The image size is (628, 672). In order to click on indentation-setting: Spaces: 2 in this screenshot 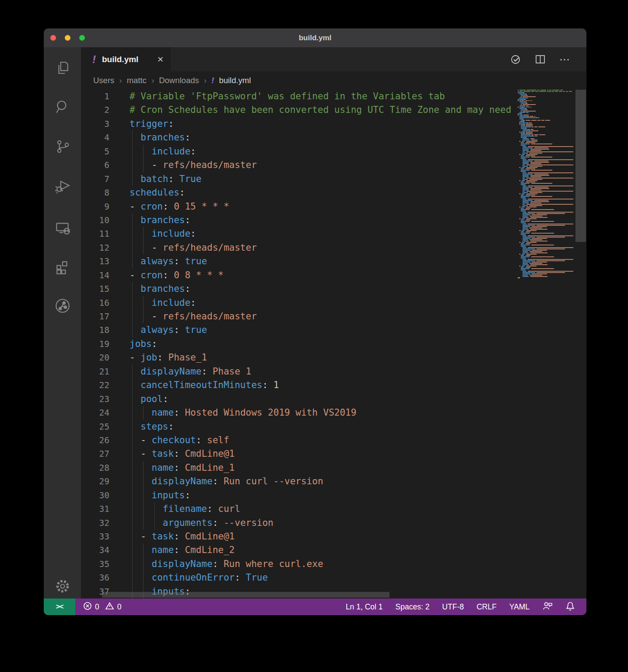, I will do `click(413, 607)`.